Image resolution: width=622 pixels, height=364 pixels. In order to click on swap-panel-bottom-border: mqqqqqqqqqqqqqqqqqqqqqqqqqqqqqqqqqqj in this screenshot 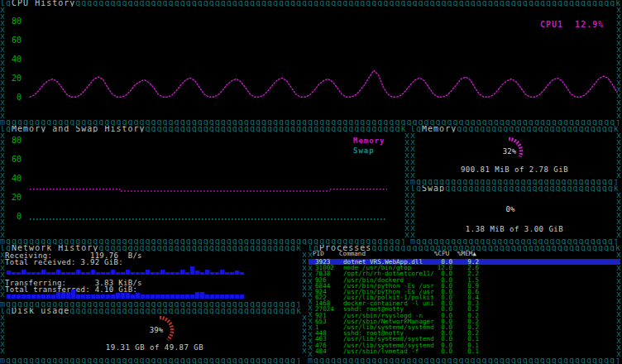, I will do `click(516, 242)`.